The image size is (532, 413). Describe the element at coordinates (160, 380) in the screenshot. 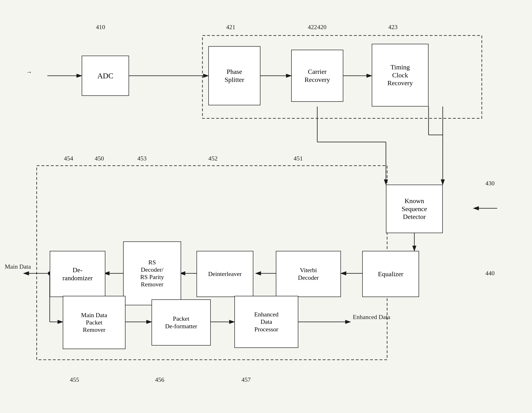

I see `label-456: 456` at that location.